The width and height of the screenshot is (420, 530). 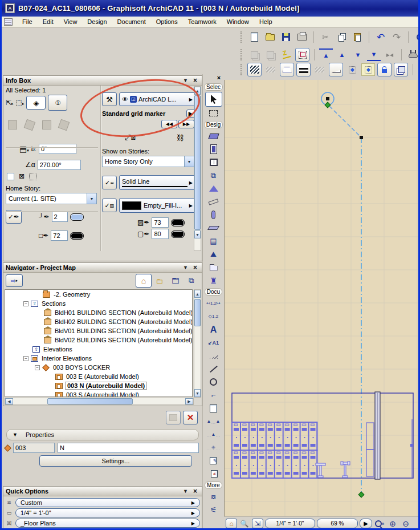 I want to click on project-map-tab: ⌂, so click(x=144, y=281).